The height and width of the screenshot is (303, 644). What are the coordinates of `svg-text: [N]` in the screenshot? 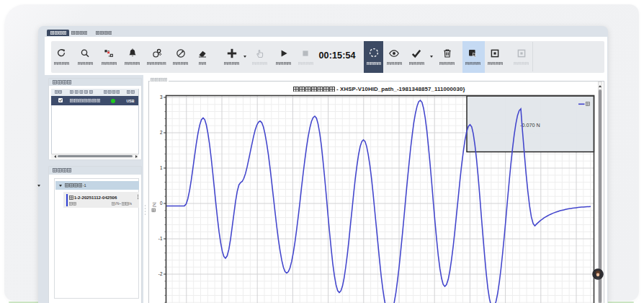 It's located at (154, 205).